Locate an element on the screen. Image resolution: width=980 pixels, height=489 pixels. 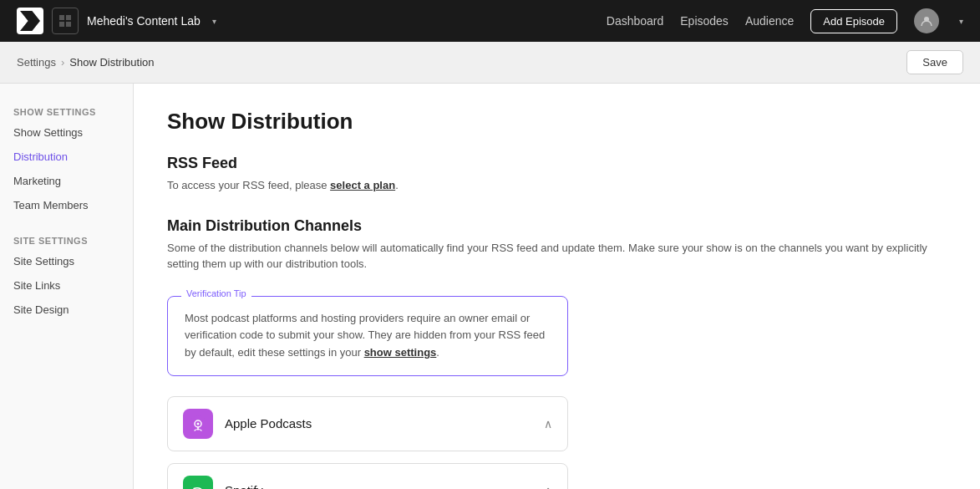
sidebar-item-site-settings: Site Settings is located at coordinates (67, 261).